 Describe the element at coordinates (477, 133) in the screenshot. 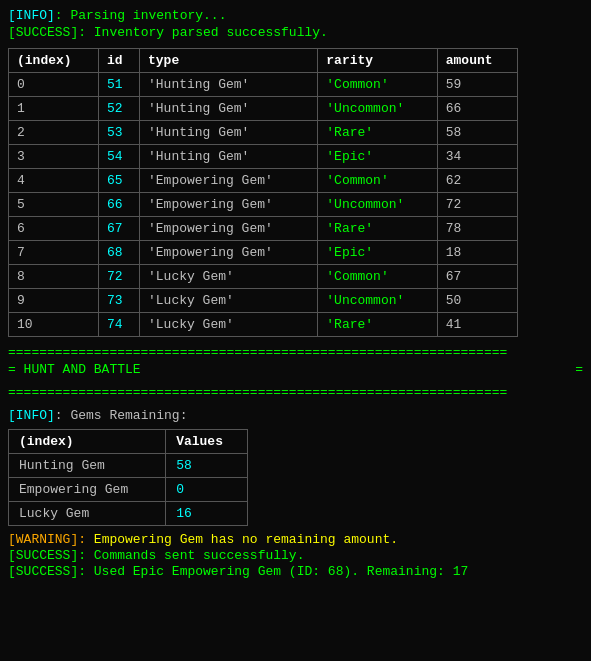

I see `cell-amount: 58` at that location.